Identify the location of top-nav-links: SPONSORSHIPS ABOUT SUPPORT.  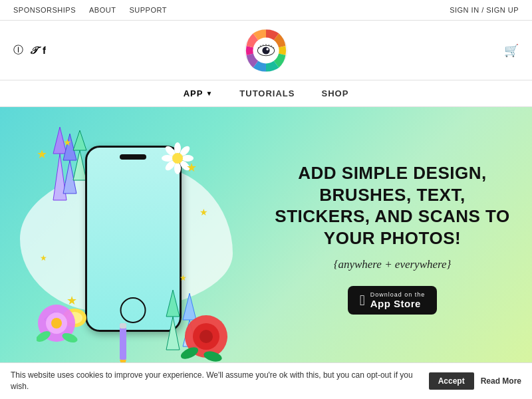
(90, 10).